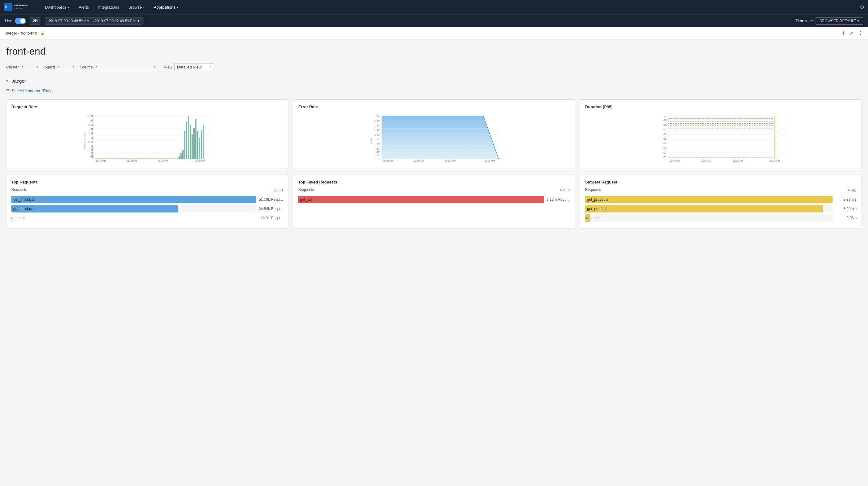 The image size is (868, 486). Describe the element at coordinates (94, 21) in the screenshot. I see `time-range-picker: 2019-07-09 10:48:59 AM to 2019-07-09 12:…` at that location.